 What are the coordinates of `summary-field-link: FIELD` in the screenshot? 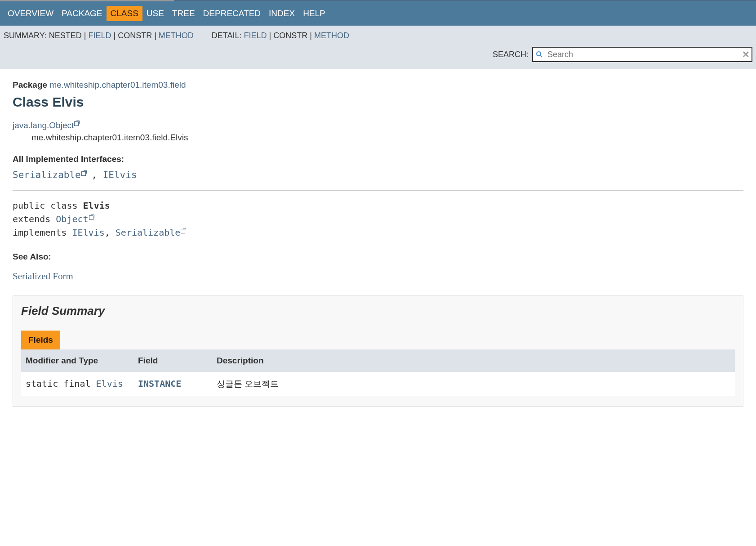 It's located at (100, 36).